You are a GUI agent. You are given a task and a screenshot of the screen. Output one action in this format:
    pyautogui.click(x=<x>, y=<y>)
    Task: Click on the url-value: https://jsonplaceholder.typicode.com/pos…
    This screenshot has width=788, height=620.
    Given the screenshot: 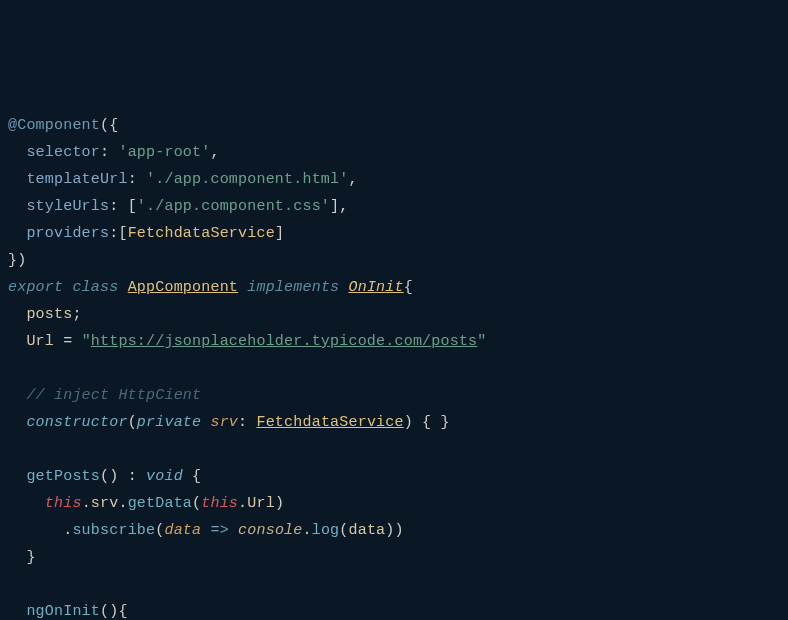 What is the action you would take?
    pyautogui.click(x=284, y=342)
    